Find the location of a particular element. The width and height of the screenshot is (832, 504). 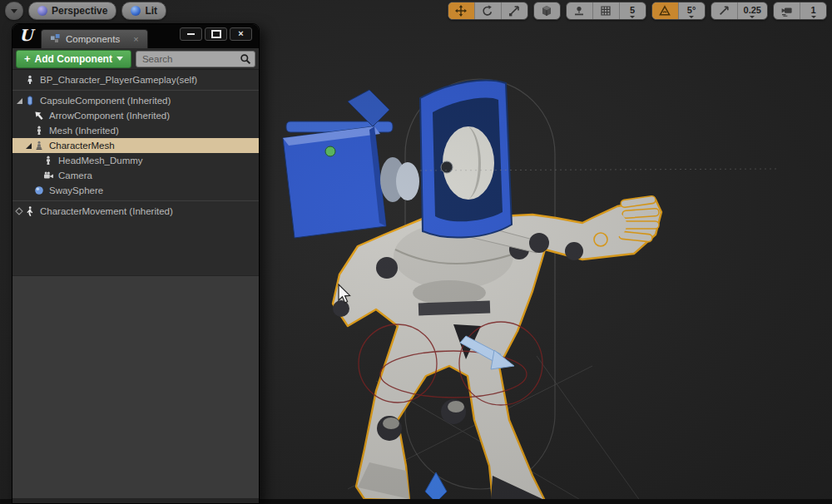

far-elbow-joint is located at coordinates (574, 251).